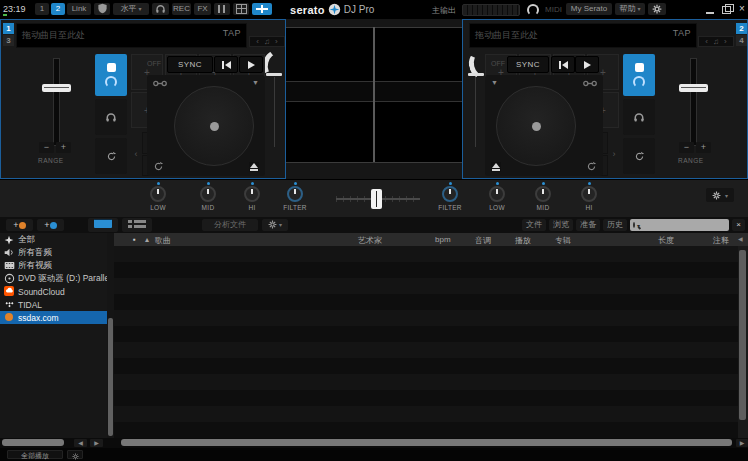  Describe the element at coordinates (134, 240) in the screenshot. I see `row-marker-icon: ▪` at that location.